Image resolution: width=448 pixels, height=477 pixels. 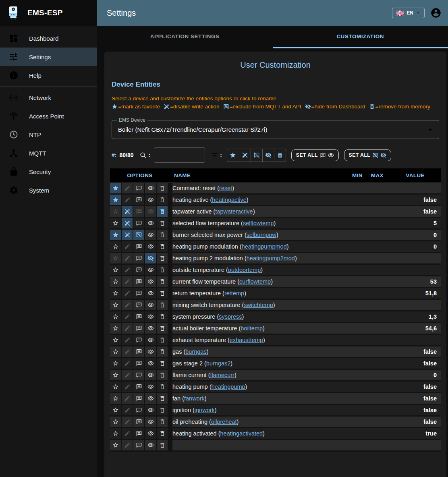 I want to click on sidebar-item-mqtt: MQTT, so click(x=48, y=153).